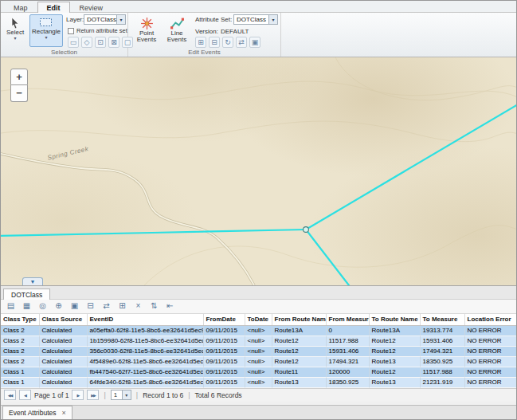 This screenshot has width=517, height=420. Describe the element at coordinates (27, 294) in the screenshot. I see `tab-dotclass: DOTClass` at that location.